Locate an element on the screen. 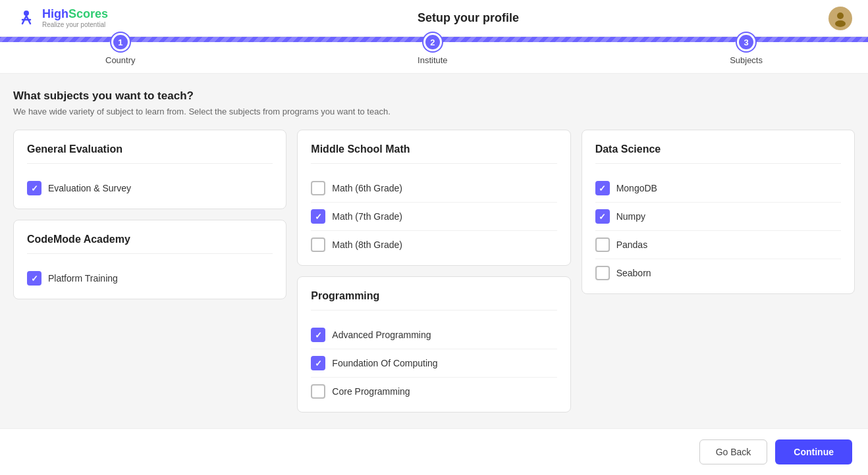 This screenshot has height=475, width=868. codemode-academy-title: CodeMode Academy is located at coordinates (150, 243).